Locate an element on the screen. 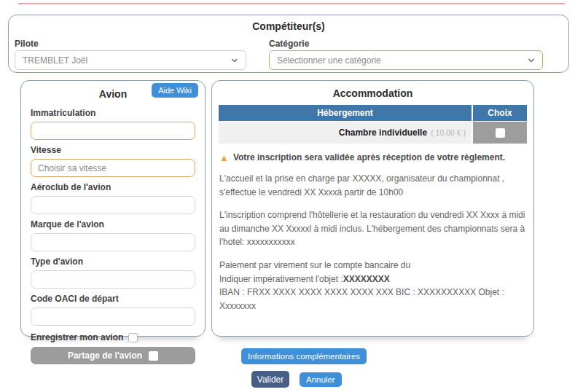 Image resolution: width=583 pixels, height=392 pixels. field-type-avion: Type d'avion is located at coordinates (113, 273).